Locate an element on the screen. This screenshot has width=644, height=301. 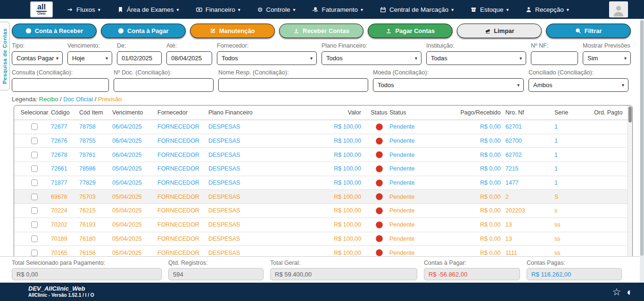
column-header-status: Status is located at coordinates (416, 113).